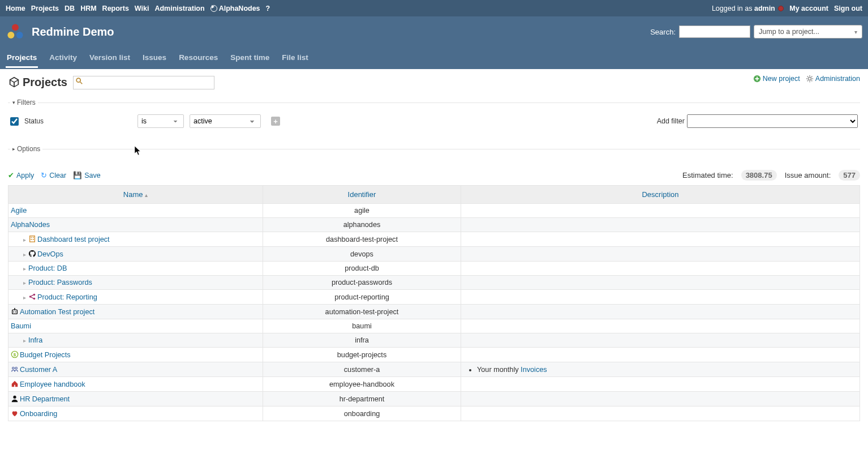 The width and height of the screenshot is (868, 458). Describe the element at coordinates (809, 8) in the screenshot. I see `my-account-link: My account` at that location.